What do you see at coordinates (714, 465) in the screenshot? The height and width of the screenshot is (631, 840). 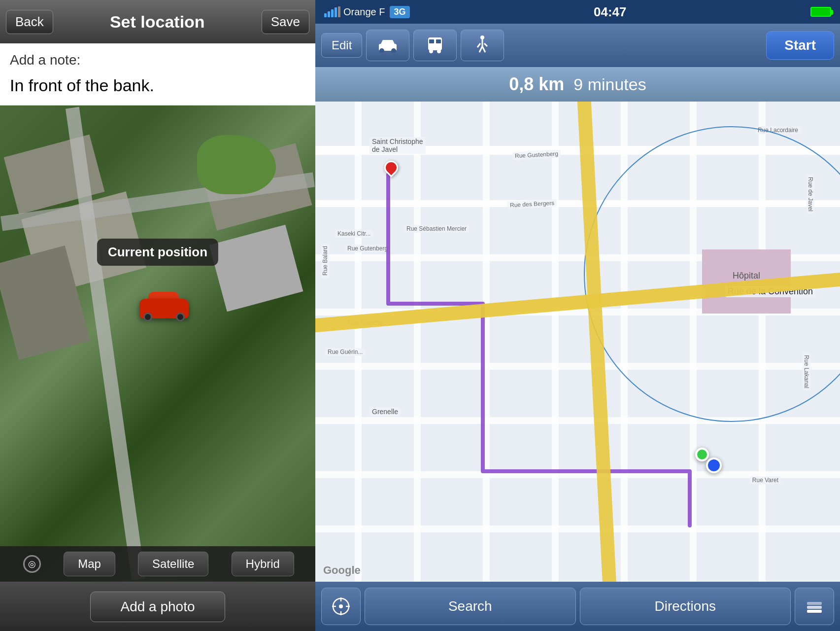 I see `blue-location-pin` at bounding box center [714, 465].